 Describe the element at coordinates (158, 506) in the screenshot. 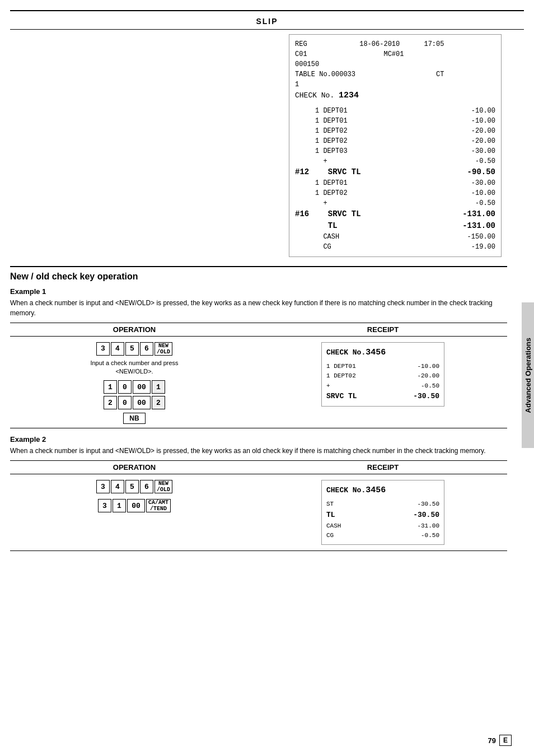

I see `key-ca-amt-tend: CA/AMT/TEND` at that location.